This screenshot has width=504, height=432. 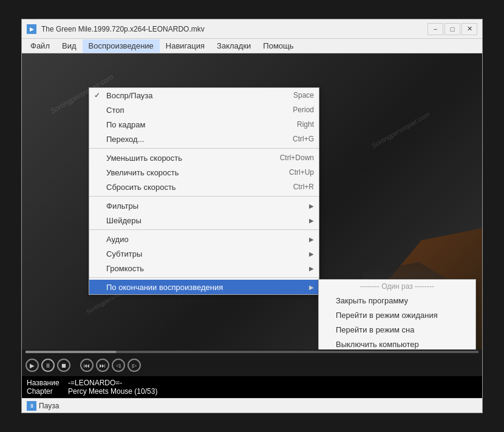 What do you see at coordinates (252, 29) in the screenshot?
I see `title-bar: ▶ The Green Mile.1999.720p.x264-LEONARDO…` at bounding box center [252, 29].